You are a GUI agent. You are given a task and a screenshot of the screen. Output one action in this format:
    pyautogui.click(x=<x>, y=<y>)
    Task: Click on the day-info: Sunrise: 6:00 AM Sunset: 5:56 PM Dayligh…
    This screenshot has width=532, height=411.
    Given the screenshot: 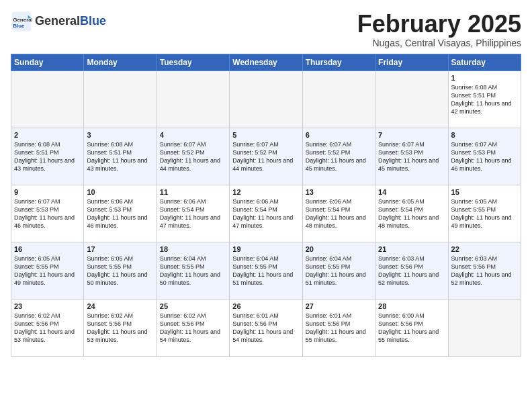 What is the action you would take?
    pyautogui.click(x=411, y=328)
    